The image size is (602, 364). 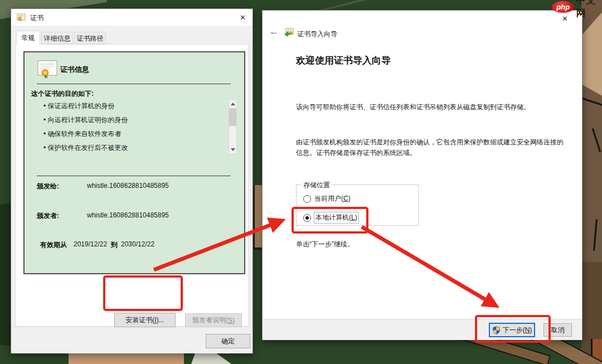 I want to click on issued-by-label: 颁发者:, so click(x=48, y=216).